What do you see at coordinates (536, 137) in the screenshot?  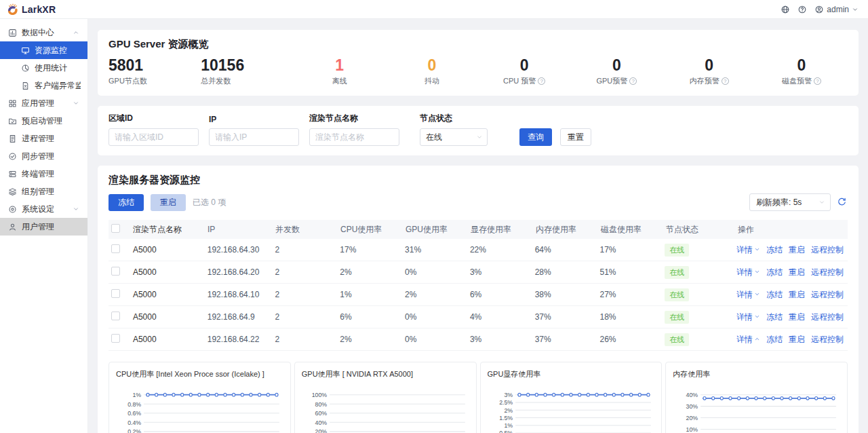 I see `search-button: 查询` at bounding box center [536, 137].